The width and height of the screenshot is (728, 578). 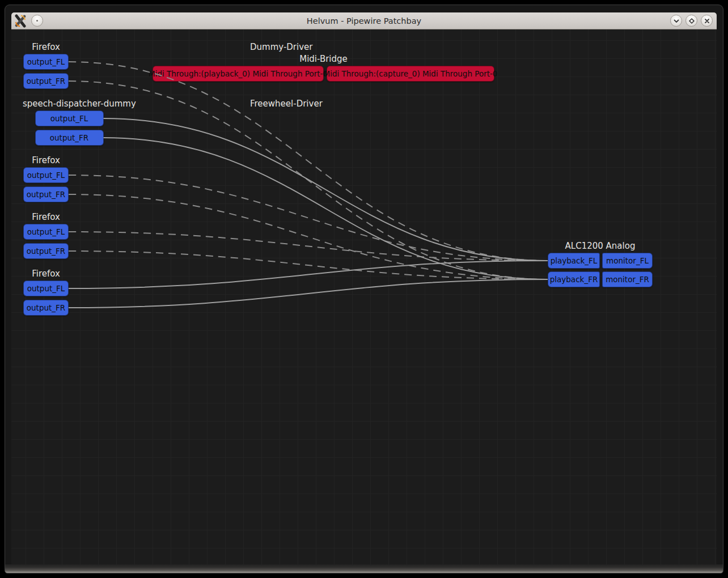 I want to click on port-monitor-fr: monitor_FR, so click(x=627, y=279).